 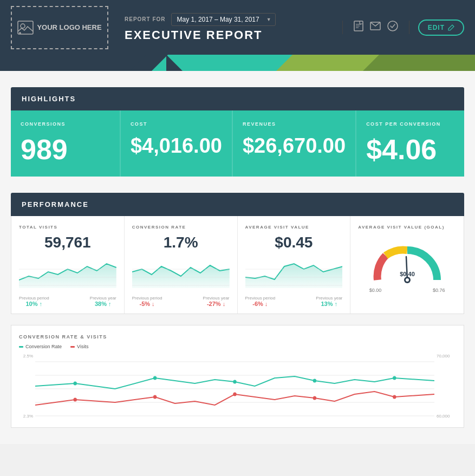 What do you see at coordinates (237, 205) in the screenshot?
I see `performance-header: PERFORMANCE` at bounding box center [237, 205].